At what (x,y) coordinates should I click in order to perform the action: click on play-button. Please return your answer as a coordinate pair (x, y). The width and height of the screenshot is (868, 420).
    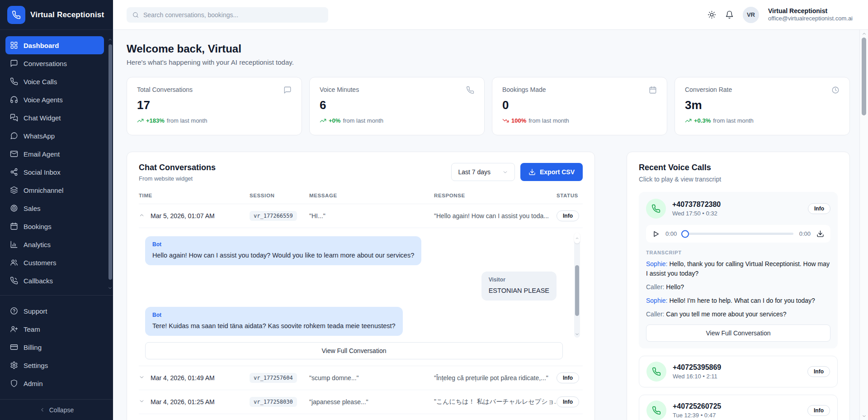
    Looking at the image, I should click on (656, 234).